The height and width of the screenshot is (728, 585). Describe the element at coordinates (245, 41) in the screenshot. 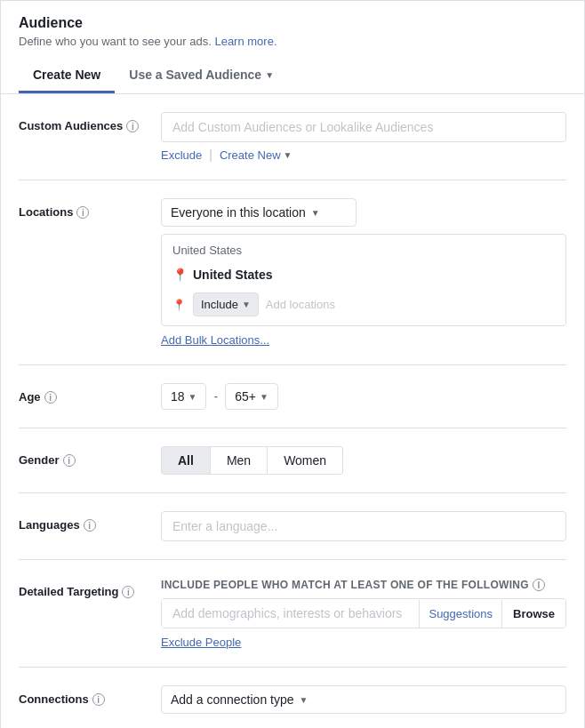

I see `learn-more-link: Learn more.` at that location.